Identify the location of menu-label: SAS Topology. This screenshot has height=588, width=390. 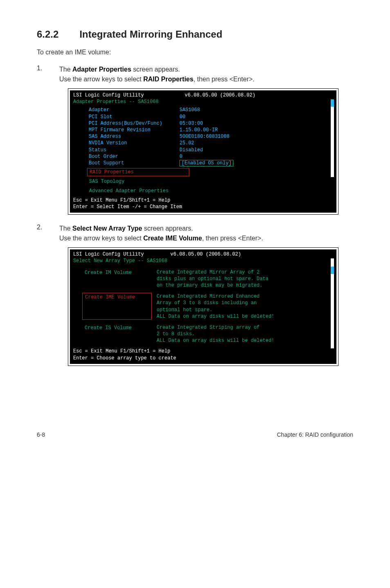
(138, 182).